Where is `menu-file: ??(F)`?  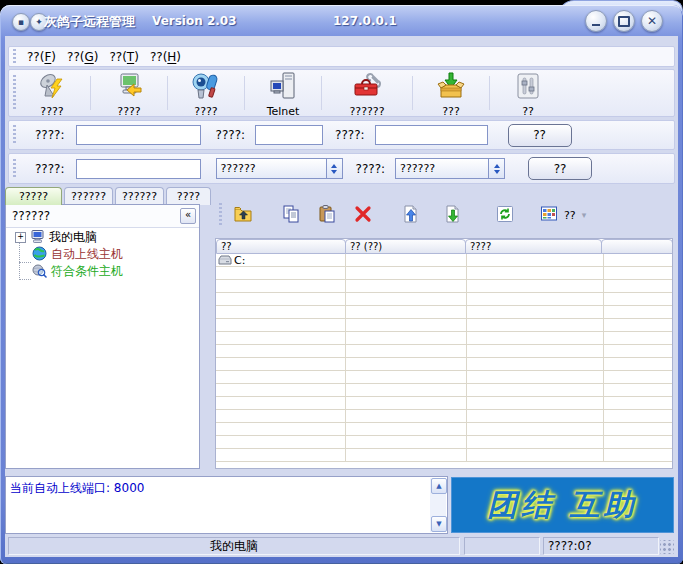 menu-file: ??(F) is located at coordinates (42, 57).